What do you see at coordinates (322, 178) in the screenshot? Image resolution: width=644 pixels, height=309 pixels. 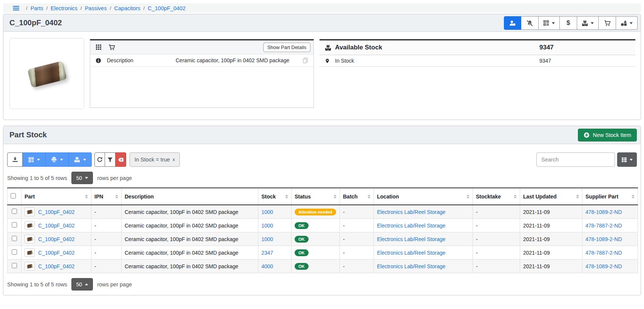 I see `pagination-top: Showing 1 to 5 of 5 rows 50 rows per pag…` at bounding box center [322, 178].